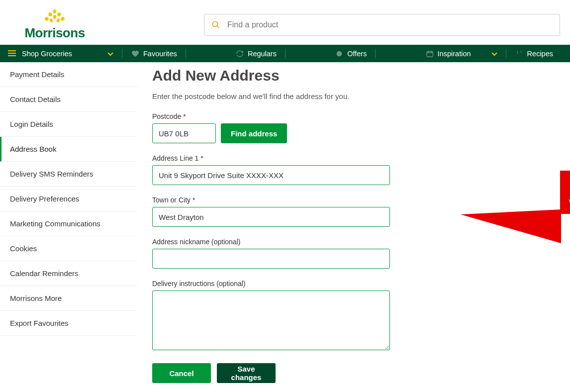  I want to click on sidebar-item-login-details: Login Details, so click(69, 124).